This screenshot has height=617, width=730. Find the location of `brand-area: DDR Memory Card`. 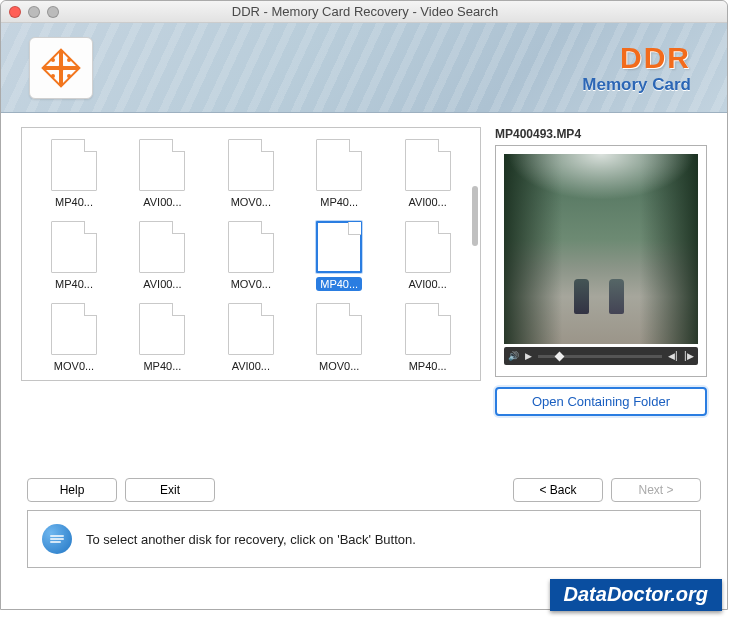

brand-area: DDR Memory Card is located at coordinates (636, 68).